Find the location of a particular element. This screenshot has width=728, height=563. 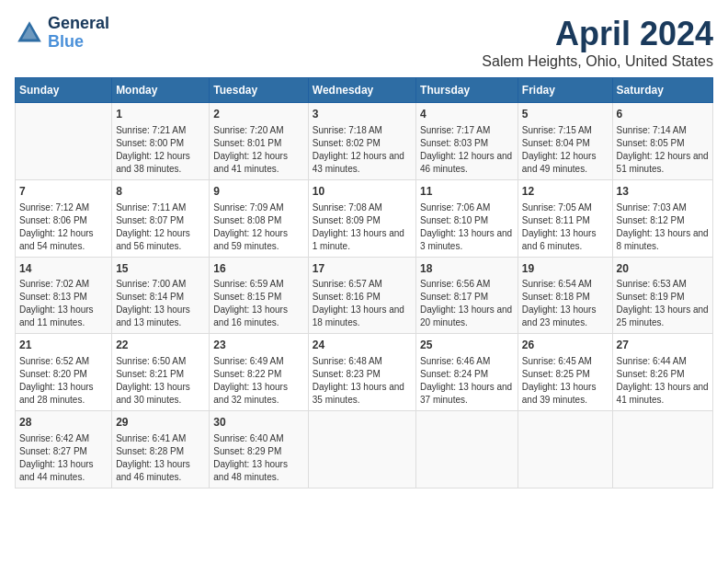

logo-text: General Blue is located at coordinates (79, 33).